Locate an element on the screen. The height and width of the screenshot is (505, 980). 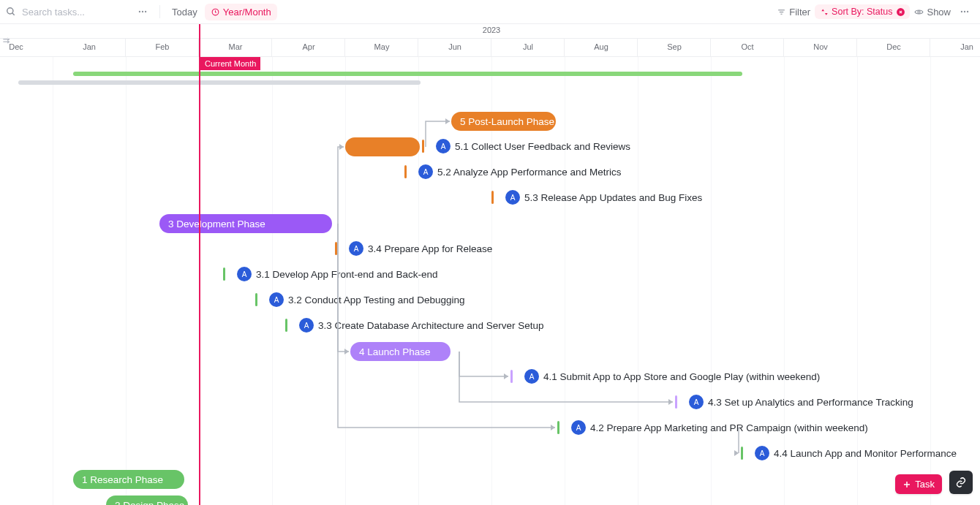
summary-bar-green is located at coordinates (408, 74).